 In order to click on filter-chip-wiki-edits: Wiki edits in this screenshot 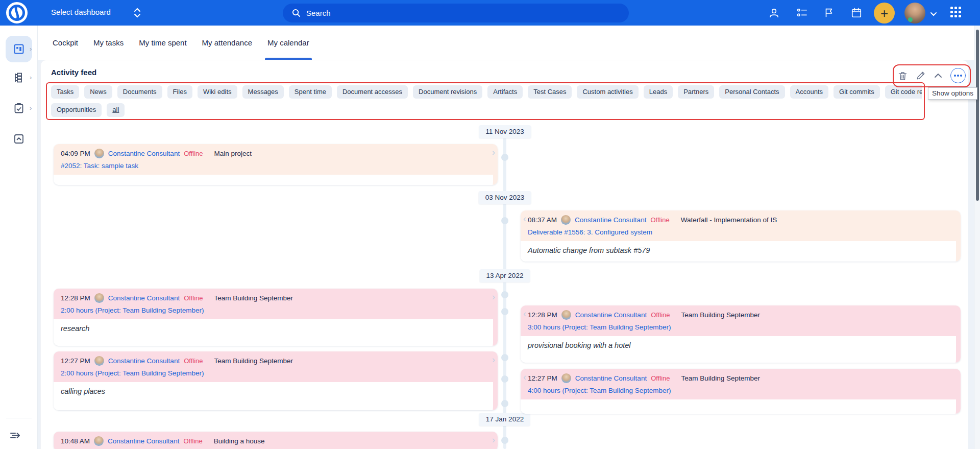, I will do `click(217, 92)`.